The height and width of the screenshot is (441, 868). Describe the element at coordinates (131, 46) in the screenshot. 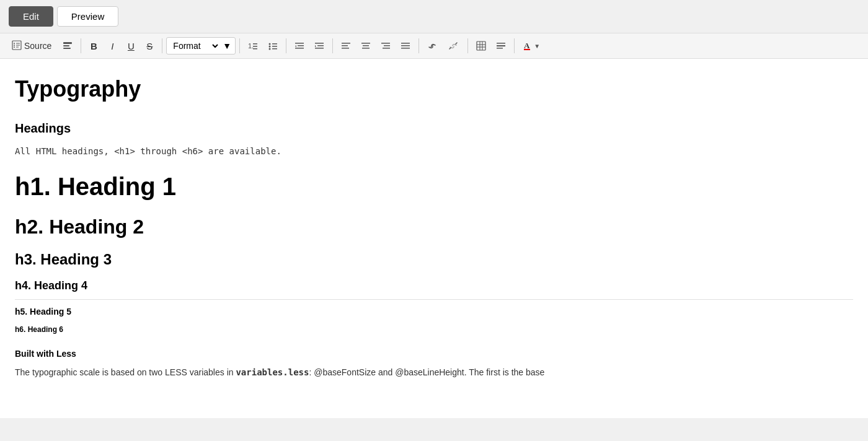

I see `underline-button: U` at that location.